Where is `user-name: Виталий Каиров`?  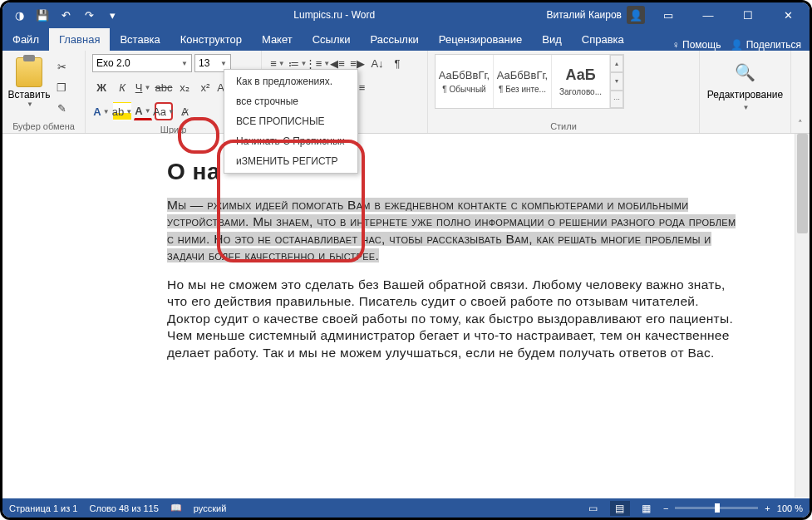 user-name: Виталий Каиров is located at coordinates (583, 15).